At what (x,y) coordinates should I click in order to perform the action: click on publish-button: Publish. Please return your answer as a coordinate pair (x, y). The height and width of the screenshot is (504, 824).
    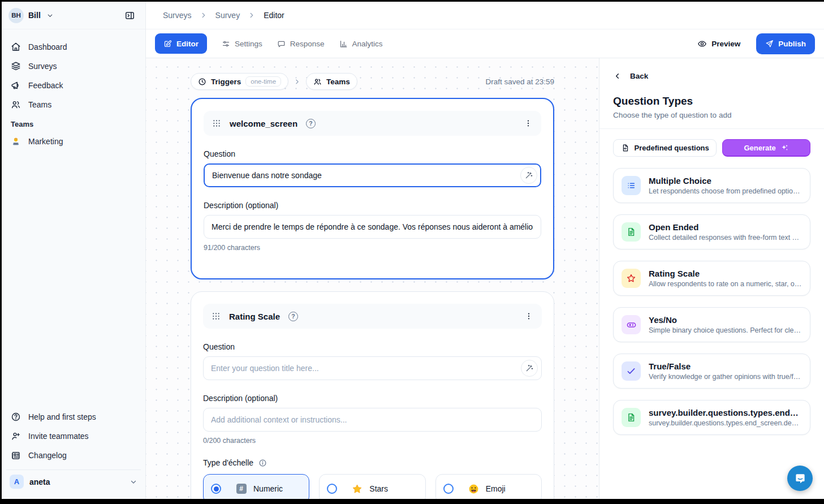
    Looking at the image, I should click on (786, 44).